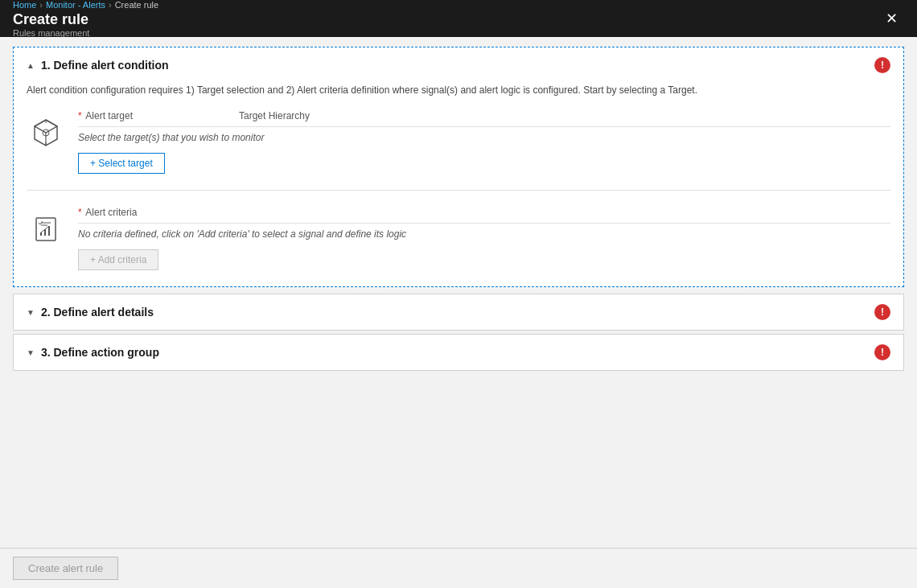 The image size is (917, 588). Describe the element at coordinates (484, 234) in the screenshot. I see `alert-criteria-helper: No criteria defined, click on 'Add crite…` at that location.